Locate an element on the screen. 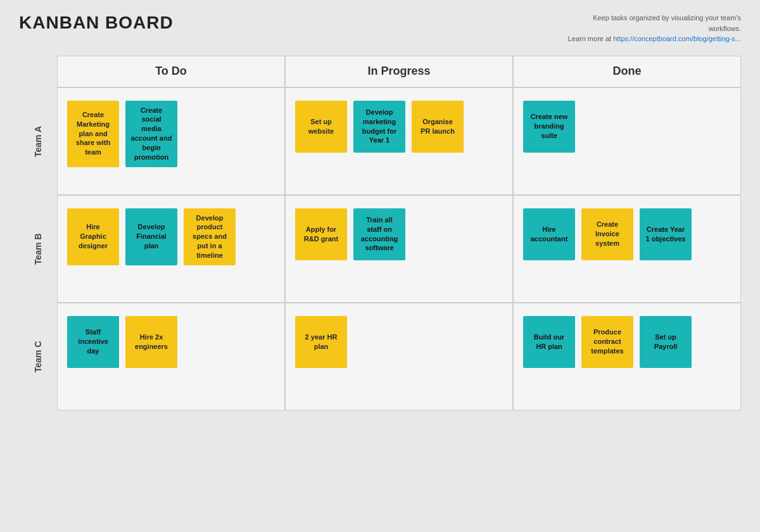  card-cell-teamA-inprogress-1: Develop marketing budget for Year 1 is located at coordinates (379, 127).